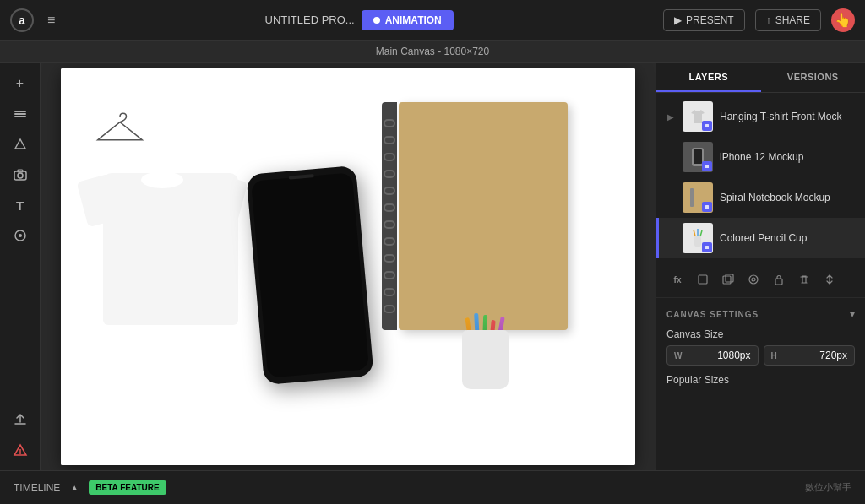  Describe the element at coordinates (760, 238) in the screenshot. I see `layer-item-pencil-cup: Colored Pencil Cup` at that location.